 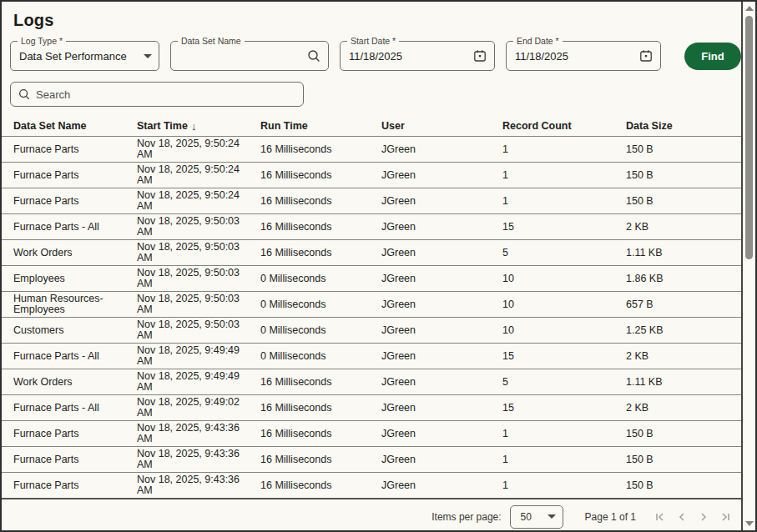 What do you see at coordinates (704, 517) in the screenshot?
I see `next-page-button` at bounding box center [704, 517].